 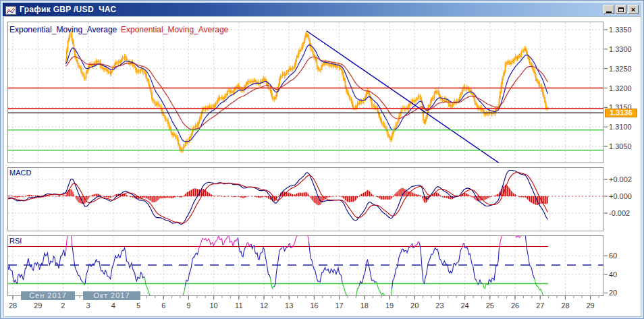 I want to click on window-controls: ×, so click(x=621, y=9).